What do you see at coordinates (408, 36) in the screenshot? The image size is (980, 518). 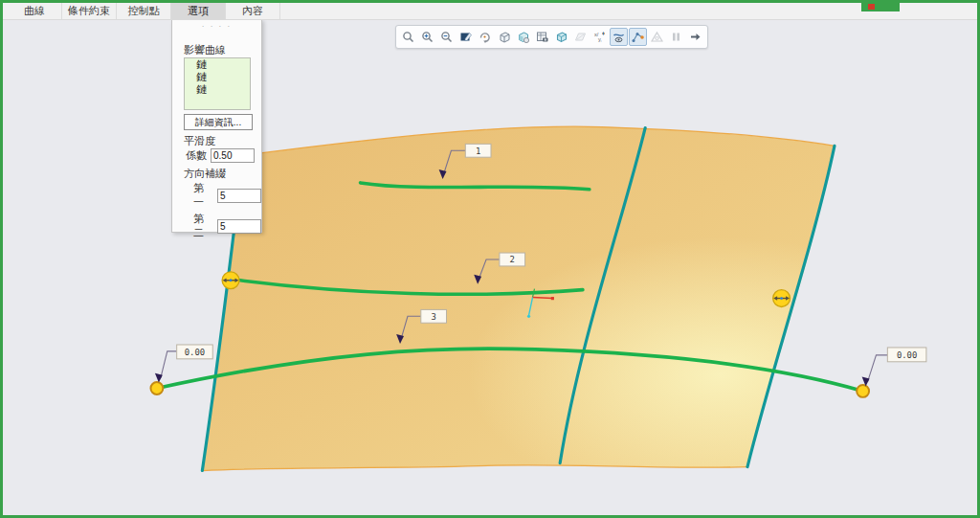 I see `zoom-window-icon` at bounding box center [408, 36].